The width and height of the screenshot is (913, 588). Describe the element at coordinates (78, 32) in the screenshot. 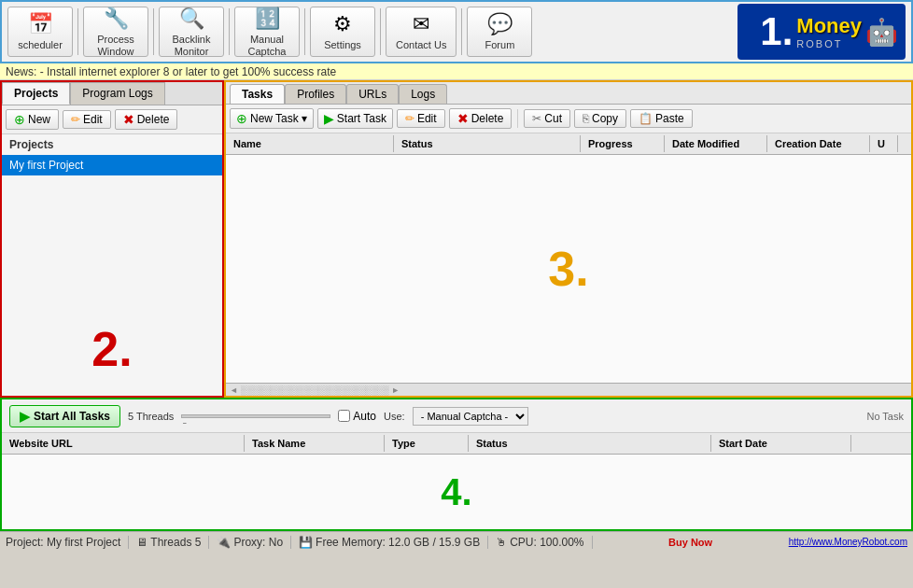

I see `sep1` at that location.